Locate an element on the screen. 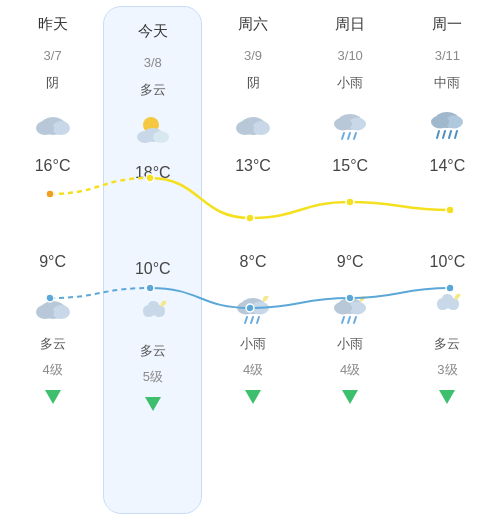  day-name: 今天 is located at coordinates (153, 31).